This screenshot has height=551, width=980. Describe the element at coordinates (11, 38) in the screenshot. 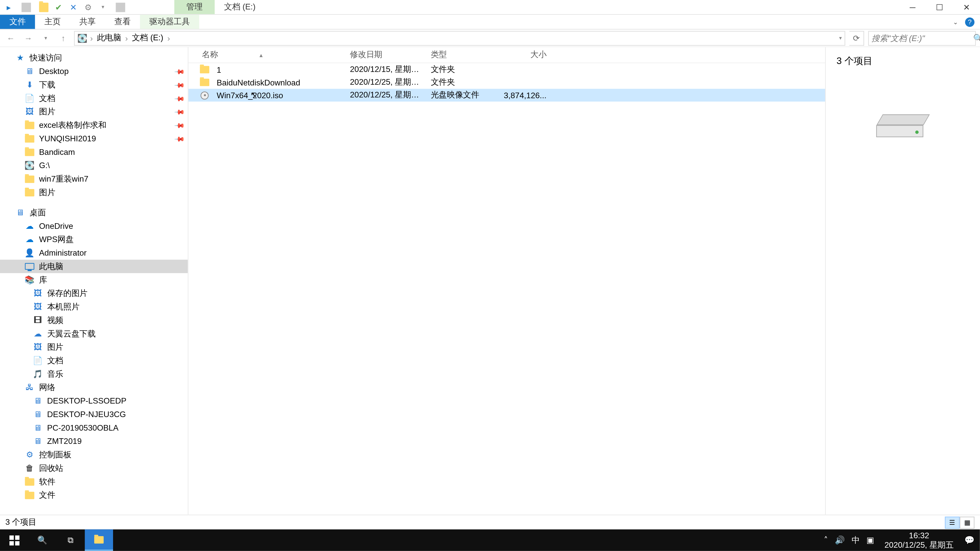

I see `back-button: ←` at that location.